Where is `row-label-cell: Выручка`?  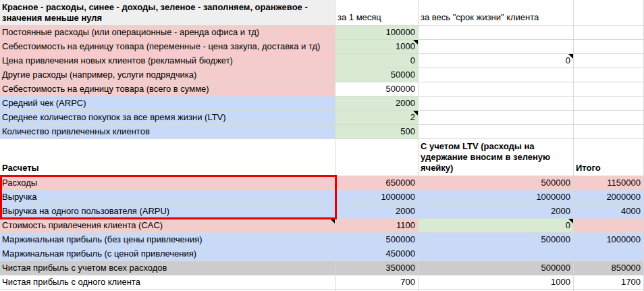
row-label-cell: Выручка is located at coordinates (167, 197).